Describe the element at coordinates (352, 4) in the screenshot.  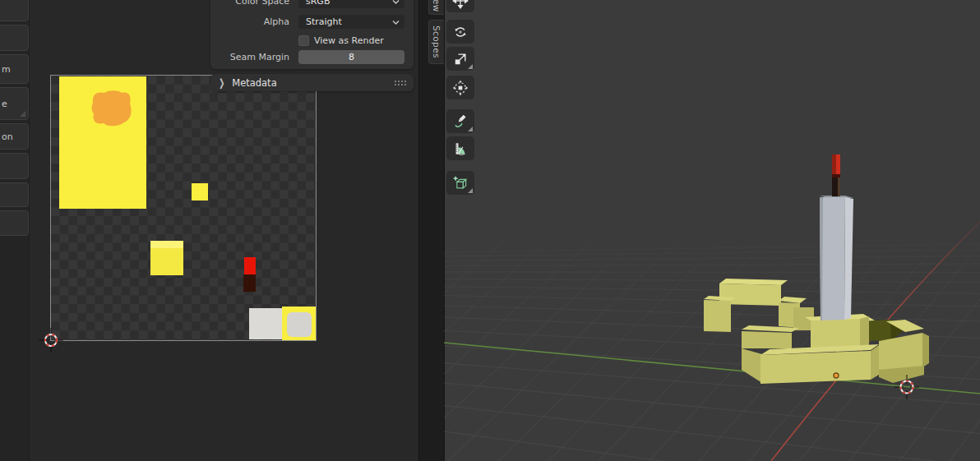
I see `color-space-dropdown: sRGB` at that location.